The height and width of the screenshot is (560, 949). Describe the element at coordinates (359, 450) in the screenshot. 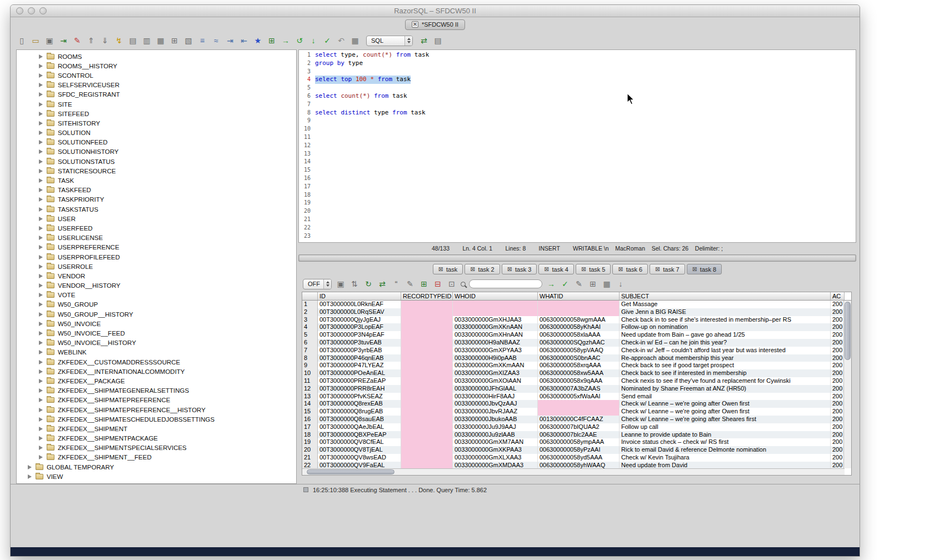

I see `cell: 00T3000000QV8TjEAL` at that location.